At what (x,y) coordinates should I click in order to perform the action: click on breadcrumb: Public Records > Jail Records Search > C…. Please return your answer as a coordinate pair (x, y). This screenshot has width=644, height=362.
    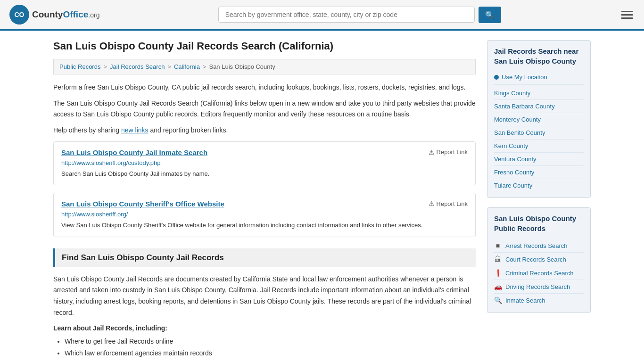
    Looking at the image, I should click on (264, 67).